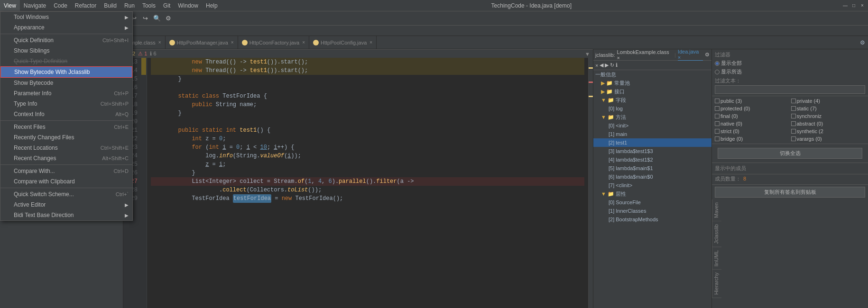 The width and height of the screenshot is (868, 308). Describe the element at coordinates (110, 6) in the screenshot. I see `menu-build: Build` at that location.